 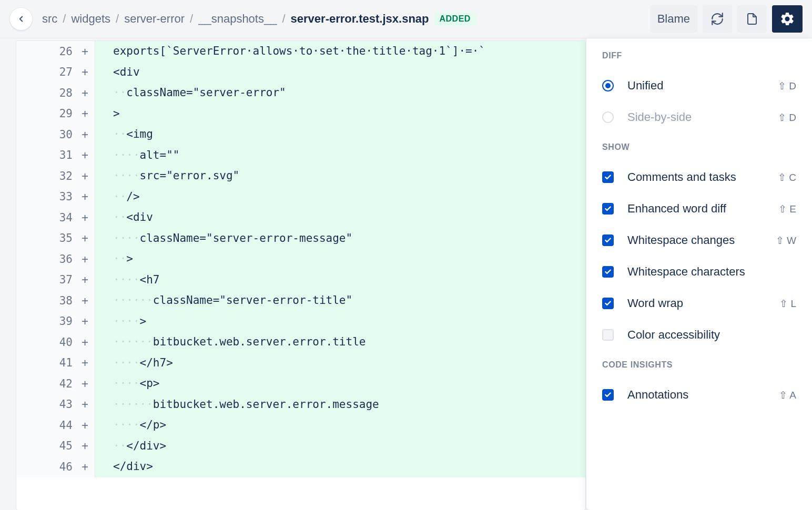 I want to click on code-line: 35+····className="server-error-message", so click(x=301, y=239).